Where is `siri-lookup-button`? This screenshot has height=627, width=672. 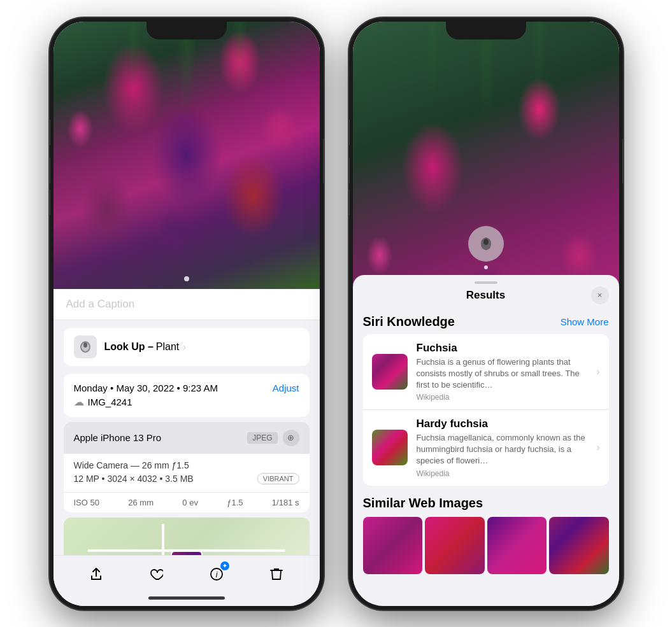 siri-lookup-button is located at coordinates (486, 244).